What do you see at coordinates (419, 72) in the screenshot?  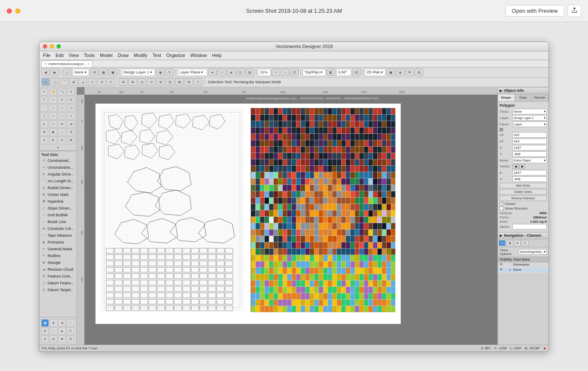 I see `toolbar-render-btn4: ⊞` at bounding box center [419, 72].